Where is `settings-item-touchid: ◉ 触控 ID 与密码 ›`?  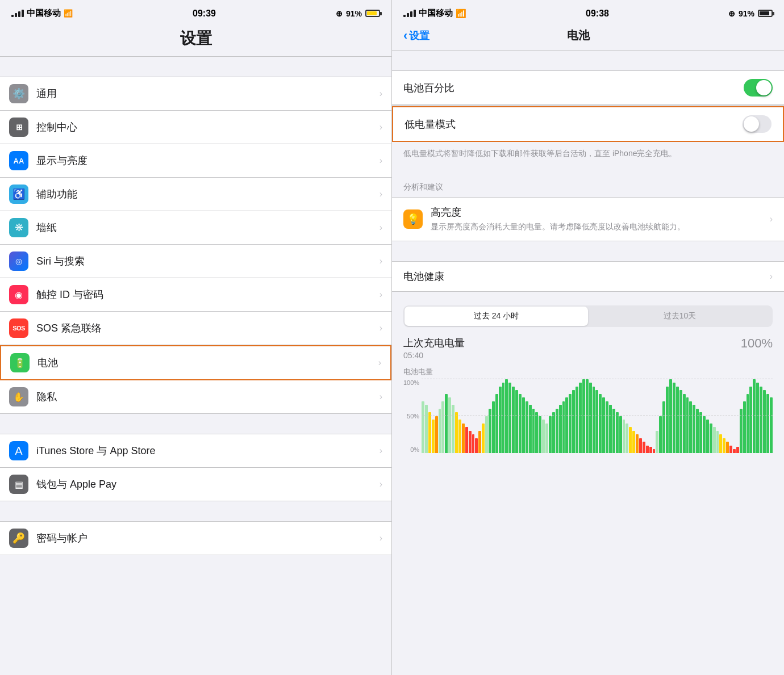
settings-item-touchid: ◉ 触控 ID 与密码 › is located at coordinates (195, 295).